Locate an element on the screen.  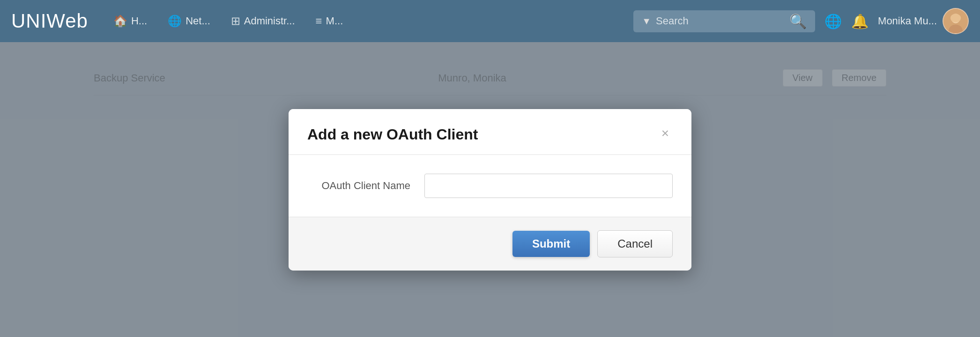
oauth-client-name-input is located at coordinates (549, 186).